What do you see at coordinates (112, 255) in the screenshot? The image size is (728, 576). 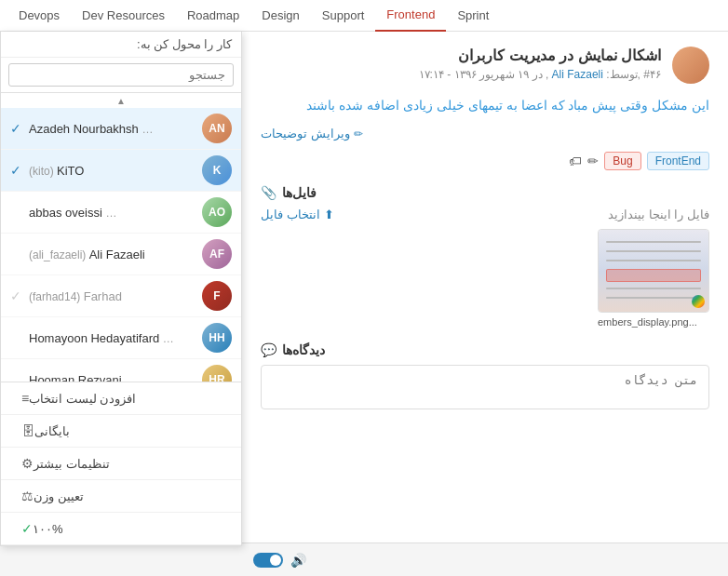 I see `user-name: (ali_fazaeli) Ali Fazaeli` at bounding box center [112, 255].